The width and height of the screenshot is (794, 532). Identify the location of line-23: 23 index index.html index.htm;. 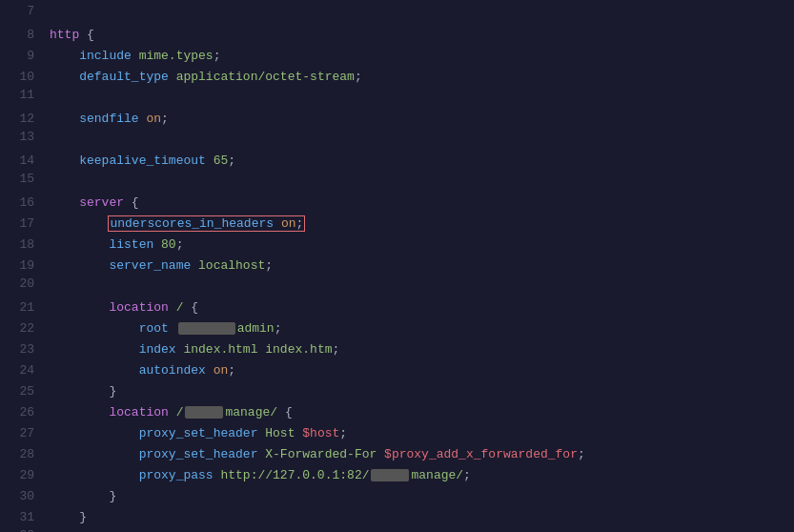
(397, 350).